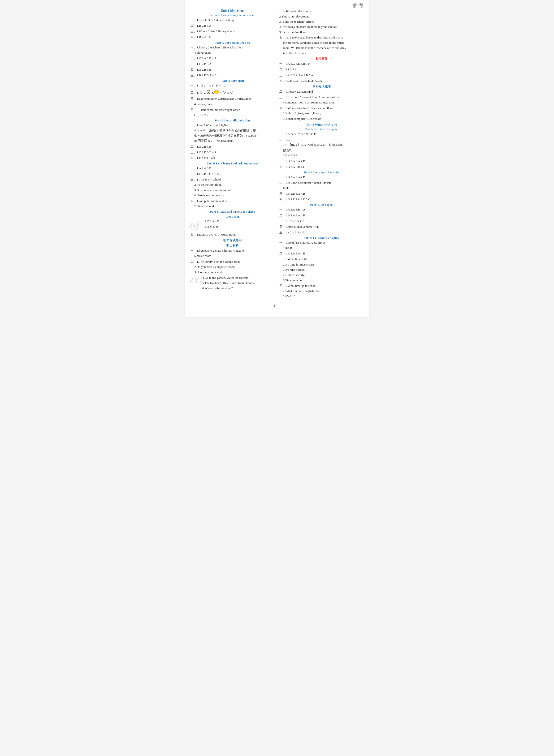 Image resolution: width=554 pixels, height=756 pixels. Describe the element at coordinates (322, 280) in the screenshot. I see `line: 5.Time to get up.` at that location.